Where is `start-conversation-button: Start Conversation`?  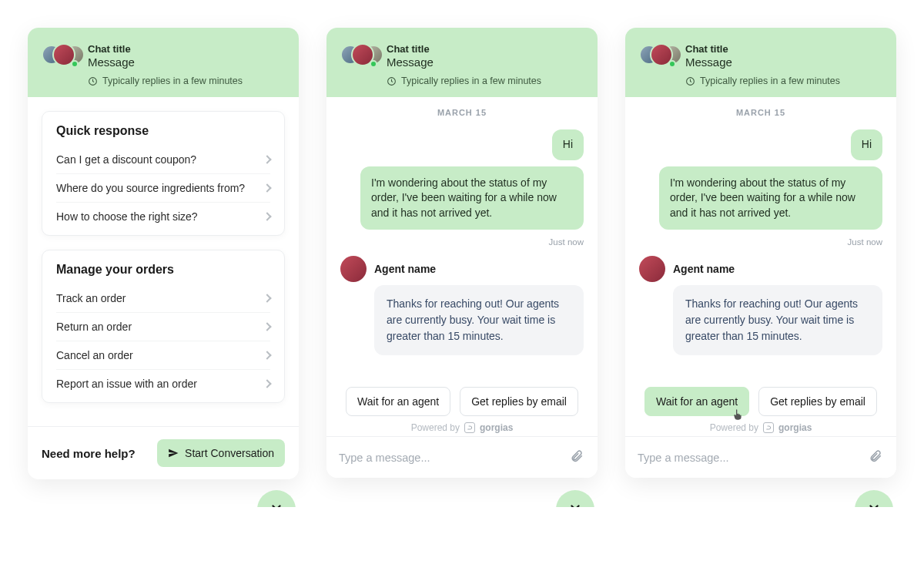 start-conversation-button: Start Conversation is located at coordinates (221, 453).